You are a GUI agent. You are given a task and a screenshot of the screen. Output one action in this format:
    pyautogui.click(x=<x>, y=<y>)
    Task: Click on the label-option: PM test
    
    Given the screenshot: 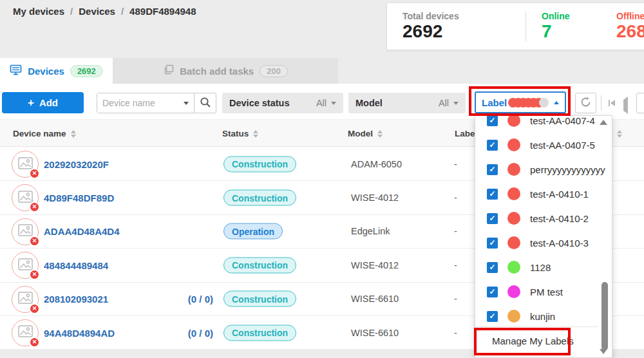 What is the action you would take?
    pyautogui.click(x=536, y=292)
    